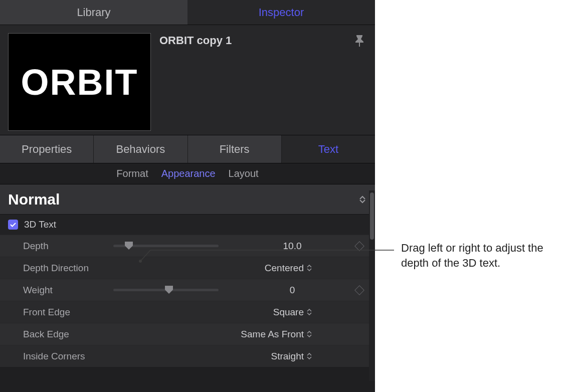  I want to click on label-front-edge: Front Edge, so click(68, 312).